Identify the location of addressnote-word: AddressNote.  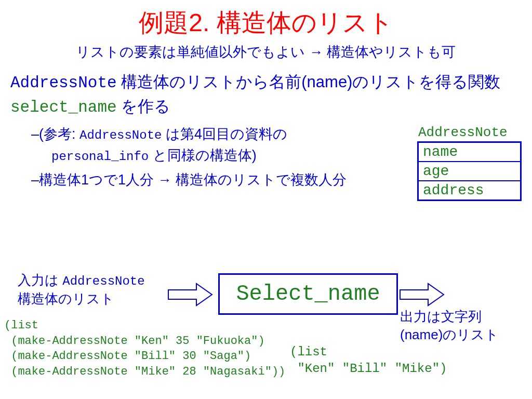
(63, 83).